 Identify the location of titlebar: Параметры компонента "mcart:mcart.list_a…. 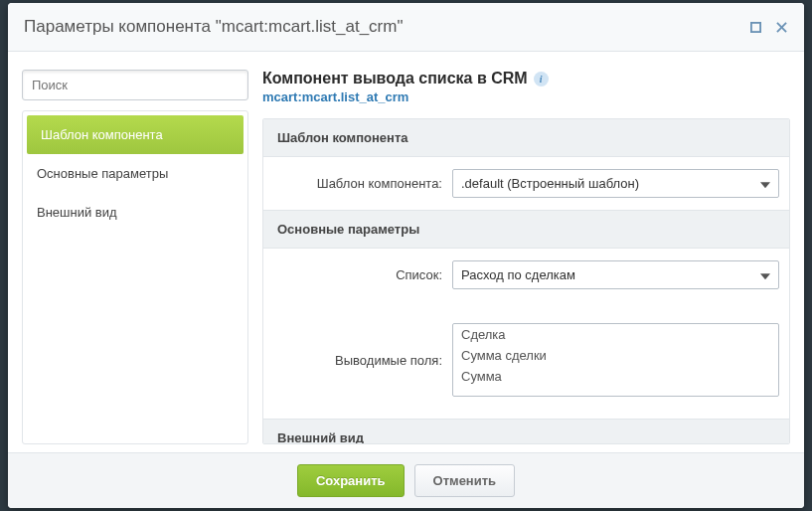
(406, 28).